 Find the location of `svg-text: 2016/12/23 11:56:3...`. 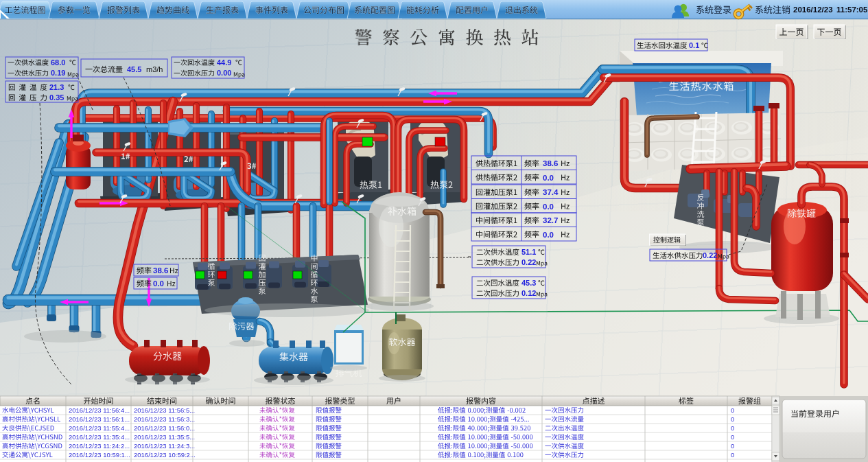

svg-text: 2016/12/23 11:56:3... is located at coordinates (165, 419).